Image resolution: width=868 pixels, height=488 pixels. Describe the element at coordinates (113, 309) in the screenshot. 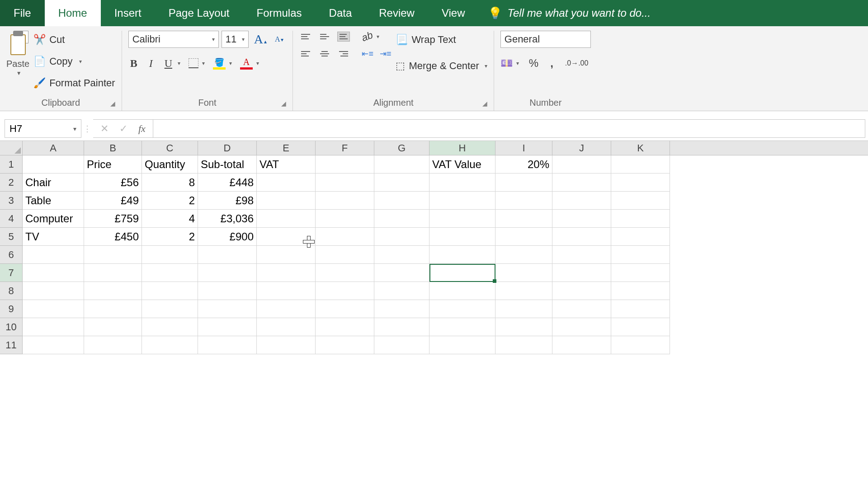

I see `cell-B9` at that location.